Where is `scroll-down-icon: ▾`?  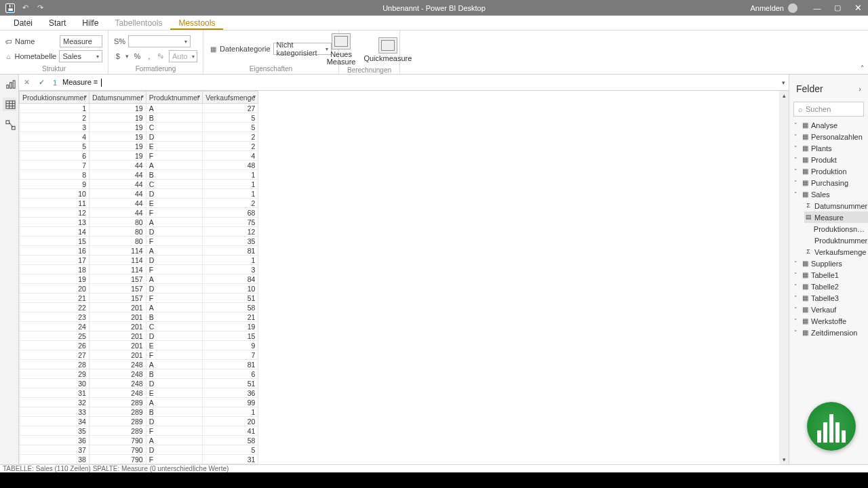 scroll-down-icon: ▾ is located at coordinates (784, 460).